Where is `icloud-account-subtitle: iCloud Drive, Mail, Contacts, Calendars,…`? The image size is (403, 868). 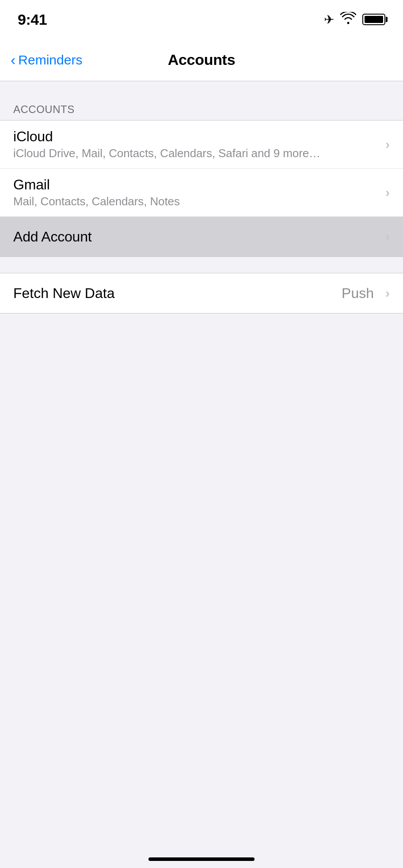 icloud-account-subtitle: iCloud Drive, Mail, Contacts, Calendars,… is located at coordinates (196, 154).